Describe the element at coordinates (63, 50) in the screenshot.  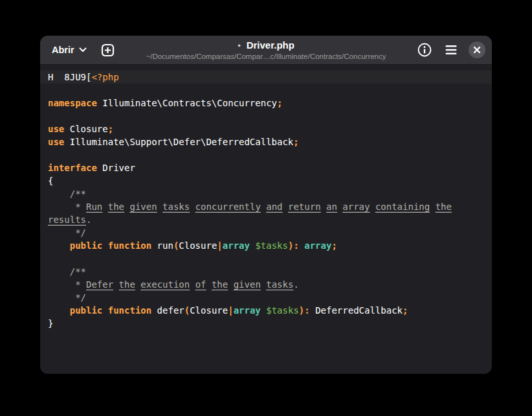
I see `open-button-label: Abrir` at that location.